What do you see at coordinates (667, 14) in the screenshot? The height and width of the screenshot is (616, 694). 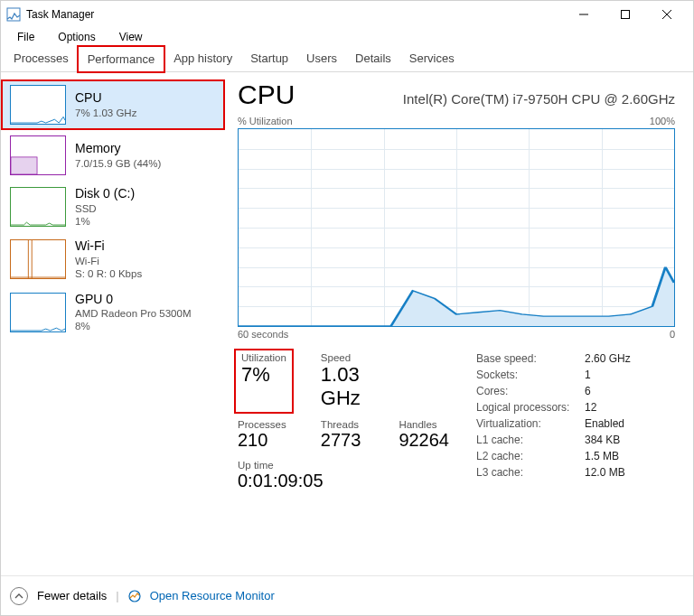 I see `close-button` at bounding box center [667, 14].